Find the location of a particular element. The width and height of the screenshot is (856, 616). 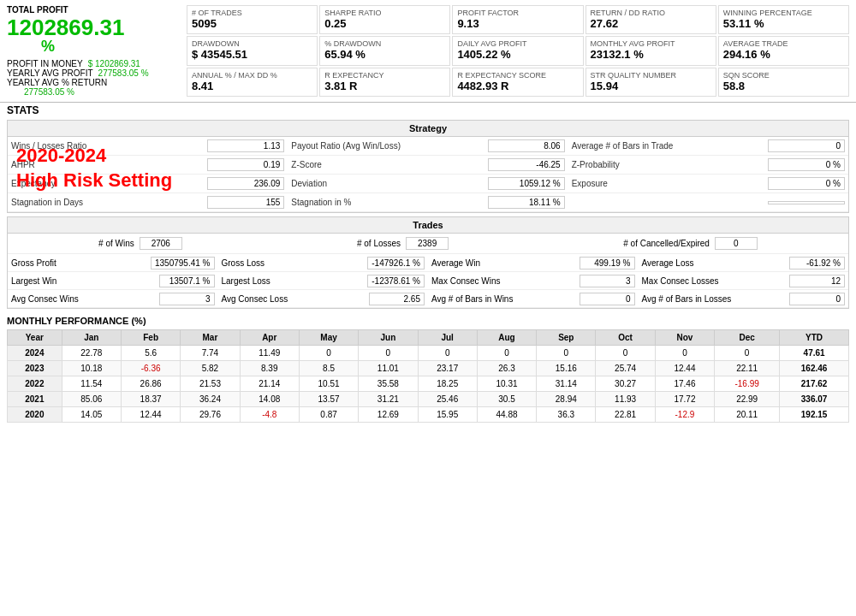

monthly-cell: 11.54 is located at coordinates (91, 384).